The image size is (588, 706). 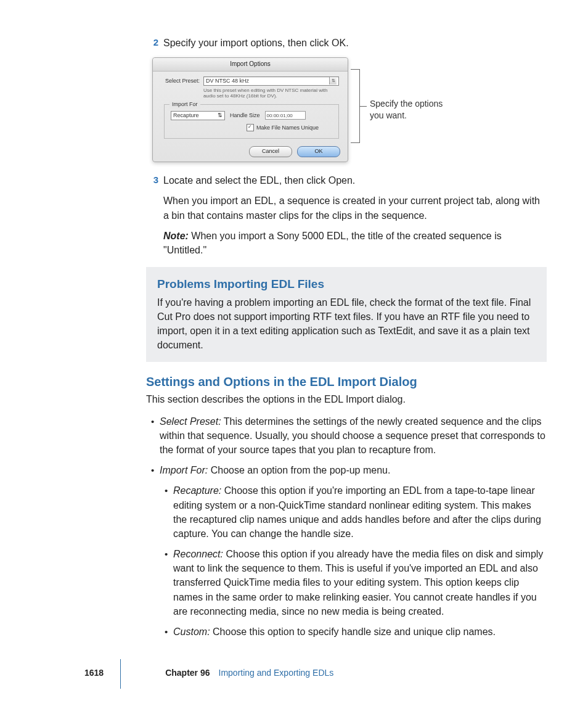 I want to click on import-for-label: Import For, so click(x=185, y=105).